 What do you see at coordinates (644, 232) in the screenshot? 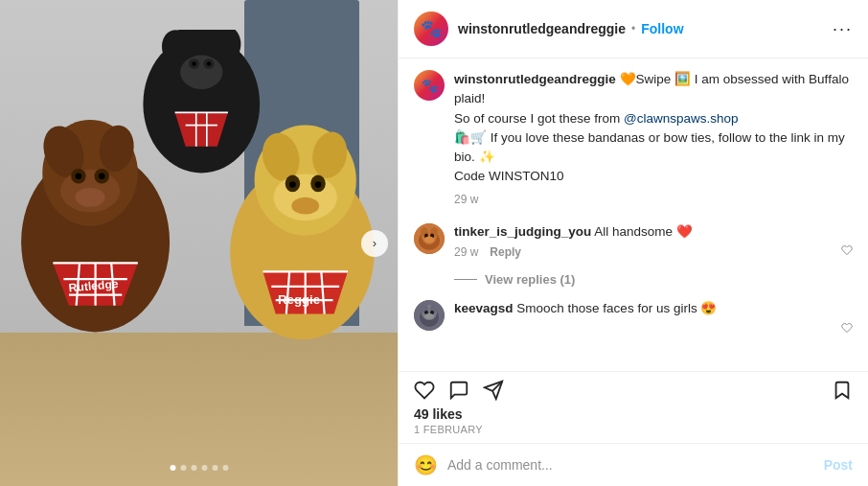
I see `comment-content-1: All handsome ❤️` at bounding box center [644, 232].